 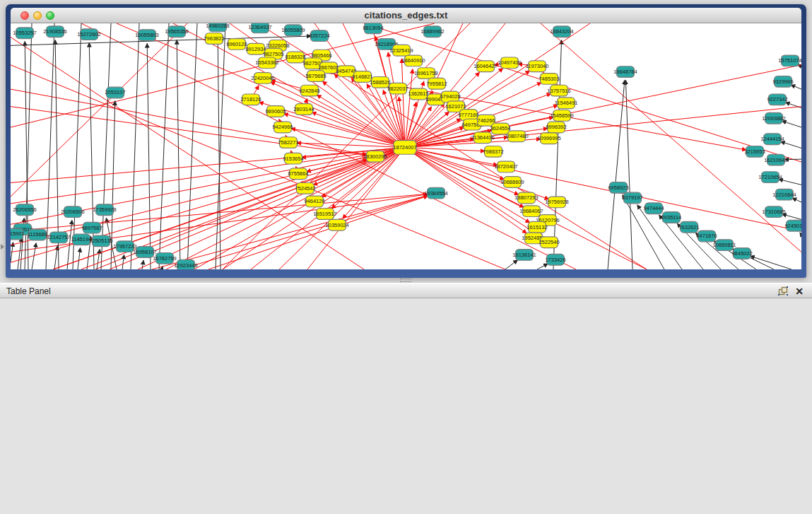 I want to click on graph-node-label: 19565358, so click(x=177, y=31).